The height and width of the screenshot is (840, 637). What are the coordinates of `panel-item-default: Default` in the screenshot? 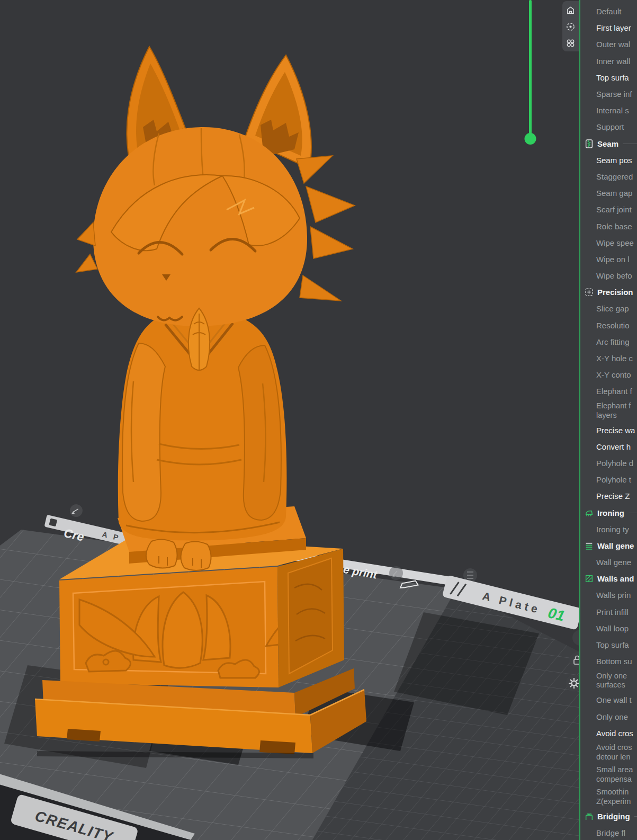 It's located at (609, 12).